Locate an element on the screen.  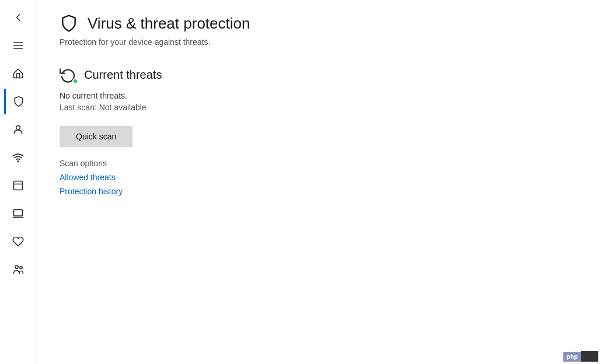
sidebar is located at coordinates (18, 182).